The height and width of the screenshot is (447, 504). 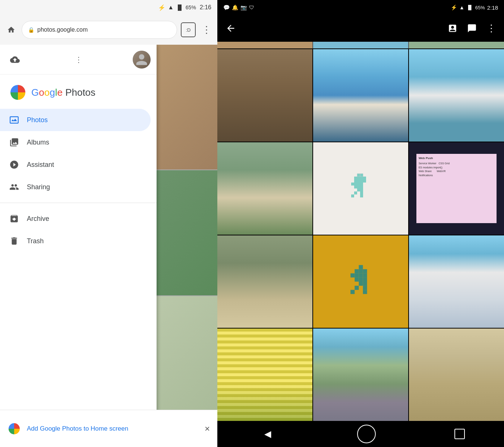 I want to click on app-status-icons: 💬 🔔 📷 🛡, so click(x=239, y=7).